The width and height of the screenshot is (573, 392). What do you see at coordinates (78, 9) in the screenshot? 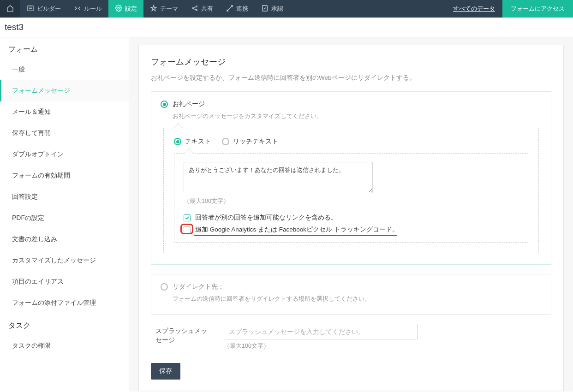
I see `rules-icon` at bounding box center [78, 9].